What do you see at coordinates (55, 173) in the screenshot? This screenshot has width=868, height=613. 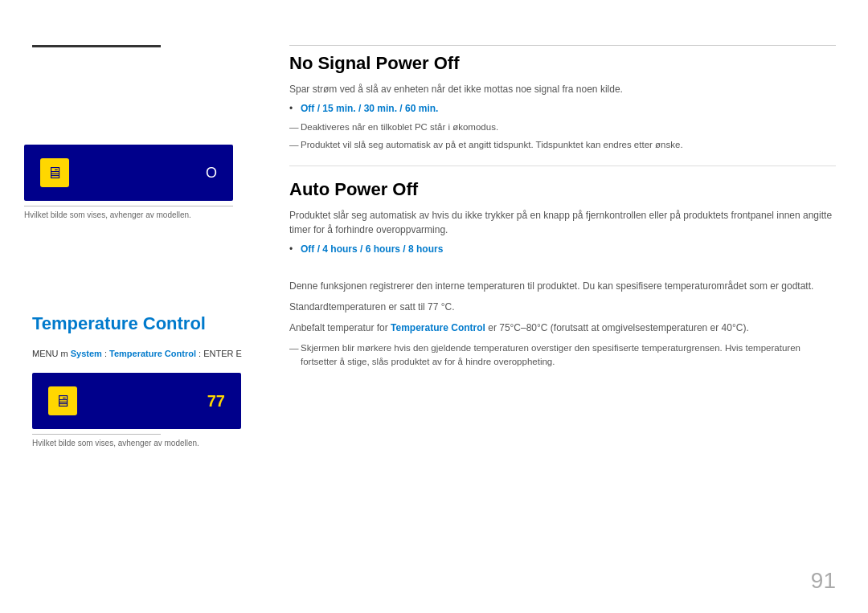 I see `screen-icon-top: 🖥` at bounding box center [55, 173].